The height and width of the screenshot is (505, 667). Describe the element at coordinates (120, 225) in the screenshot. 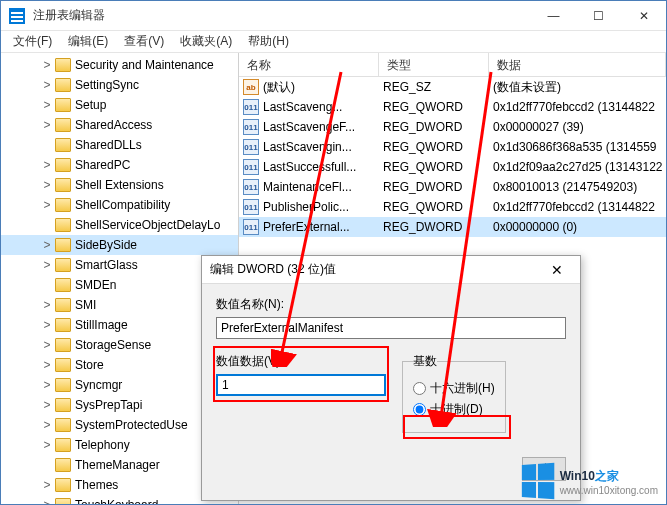

I see `tree-item-shellserviceobjectdelaylo: ShellServiceObjectDelayLo` at that location.